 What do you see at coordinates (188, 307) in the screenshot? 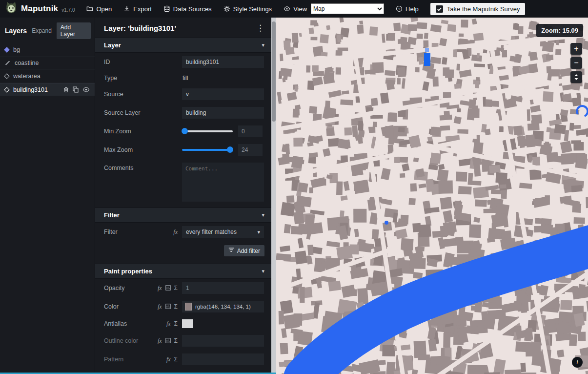
I see `color-swatch` at bounding box center [188, 307].